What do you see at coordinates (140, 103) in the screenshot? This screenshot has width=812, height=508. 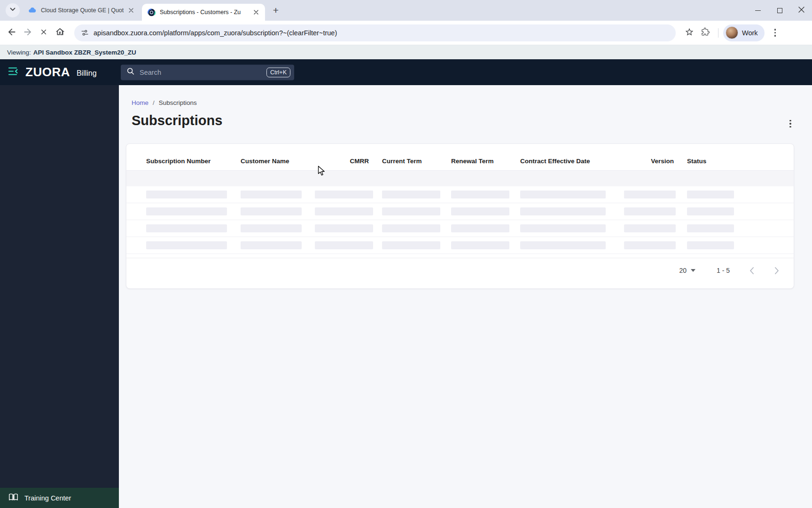 I see `breadcrumb-home-link: Home` at bounding box center [140, 103].